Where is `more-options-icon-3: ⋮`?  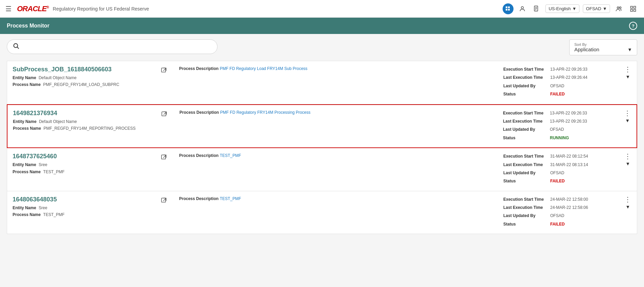 more-options-icon-3: ⋮ is located at coordinates (628, 156).